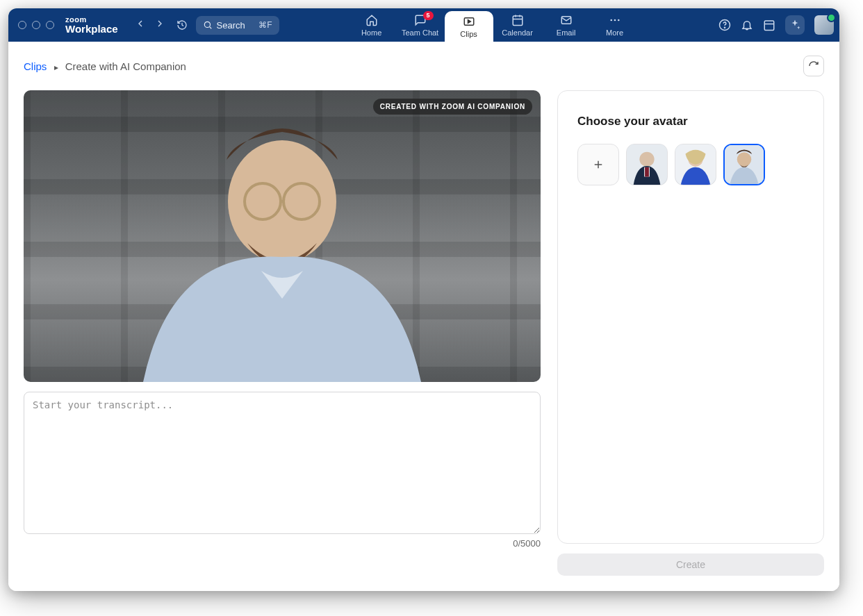 This screenshot has width=863, height=616. I want to click on plus-icon, so click(598, 165).